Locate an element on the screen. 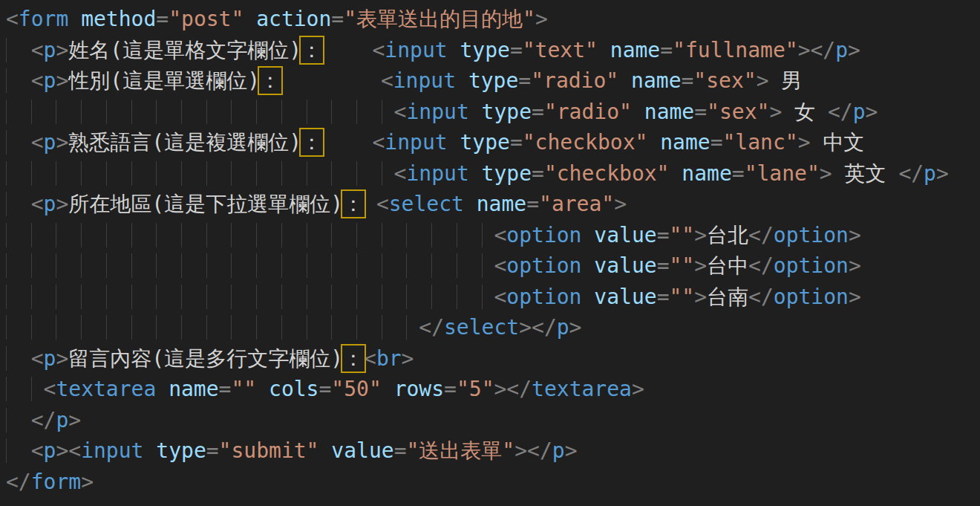  code-line: <option value="">台北</option> is located at coordinates (493, 236).